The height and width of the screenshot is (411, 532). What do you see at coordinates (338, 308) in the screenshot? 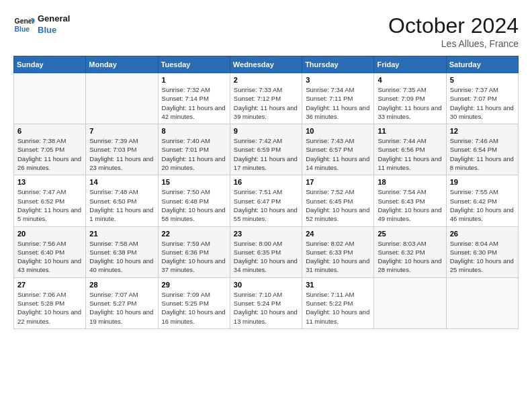
I see `day-info: Sunrise: 7:11 AM Sunset: 5:22 PM Dayligh…` at bounding box center [338, 308].